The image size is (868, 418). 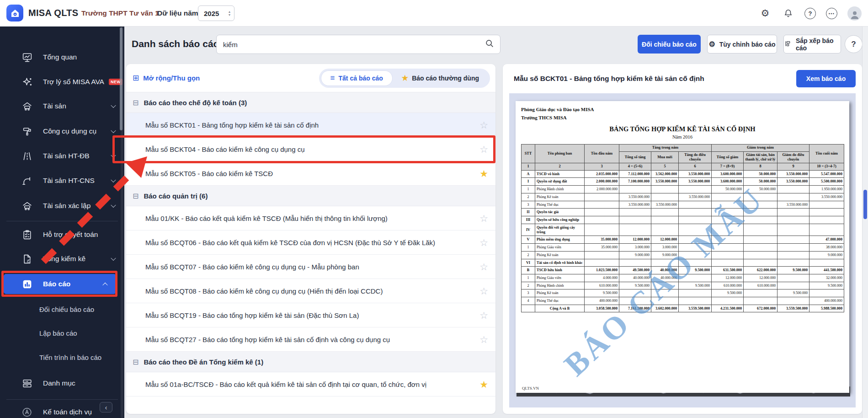 What do you see at coordinates (311, 267) in the screenshot?
I see `report-list-item: Mẫu số BCQT07 - Báo cáo kiểm kê công cụ …` at bounding box center [311, 267].